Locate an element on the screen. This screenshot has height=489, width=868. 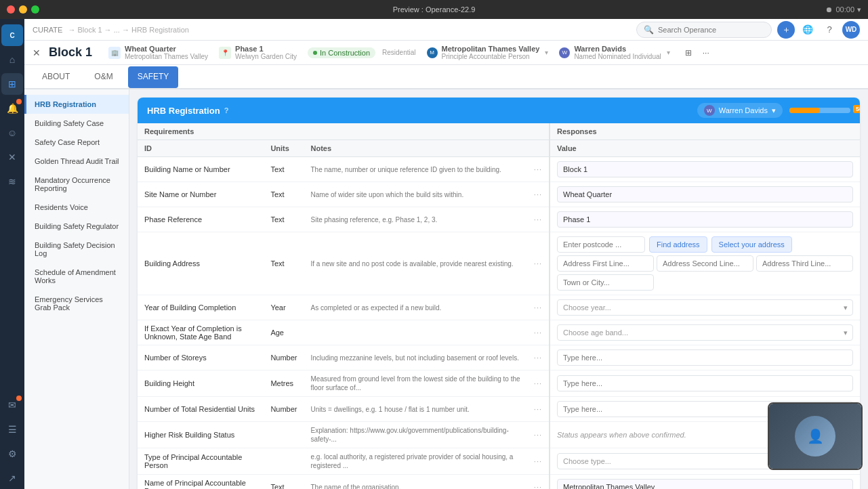
nav-building-safety-decision: Building Safety Decision Log is located at coordinates (77, 249).